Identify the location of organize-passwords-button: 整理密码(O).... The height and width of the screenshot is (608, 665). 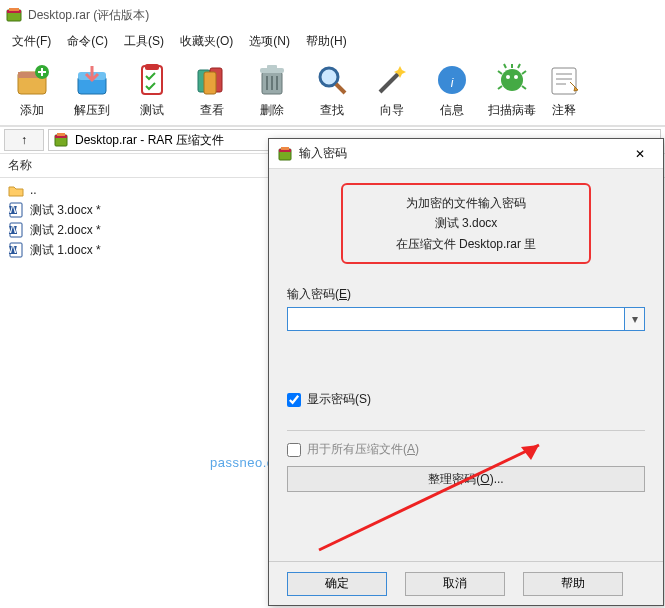
(466, 479).